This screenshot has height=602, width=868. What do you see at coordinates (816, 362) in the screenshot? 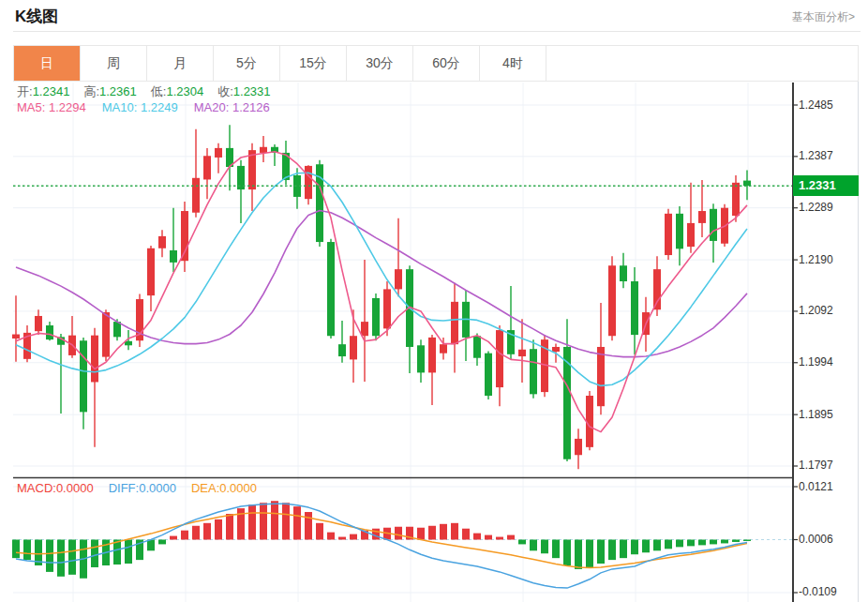
I see `price-tick-5: 1.1994` at bounding box center [816, 362].